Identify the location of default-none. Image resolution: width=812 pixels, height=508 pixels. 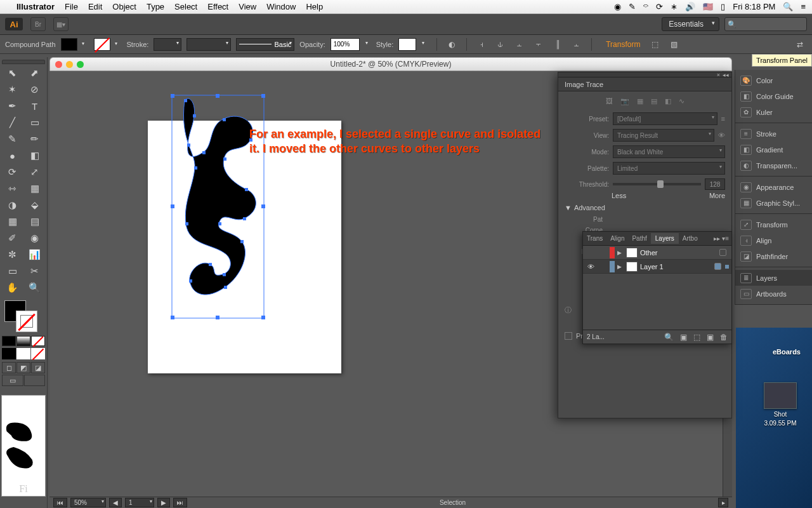
(38, 354).